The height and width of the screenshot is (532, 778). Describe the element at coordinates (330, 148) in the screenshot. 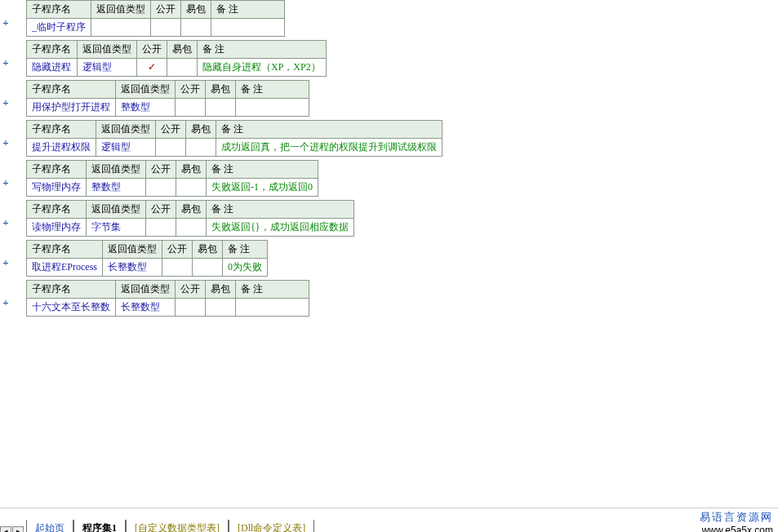

I see `remark-cell: 成功返回真，把一个进程的权限提升到调试级权限` at that location.